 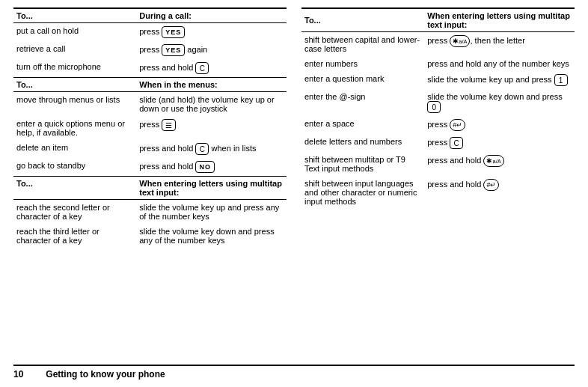 What do you see at coordinates (150, 85) in the screenshot?
I see `section-header-menus: To... When in the menus:` at bounding box center [150, 85].